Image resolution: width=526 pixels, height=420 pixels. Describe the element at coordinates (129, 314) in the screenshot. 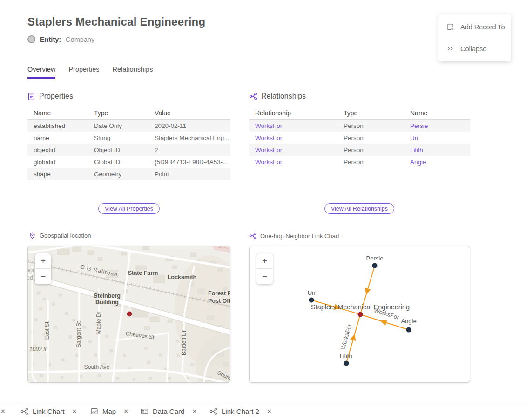

I see `map-panel: rbour opaedics C G Railroad State Farm L…` at that location.